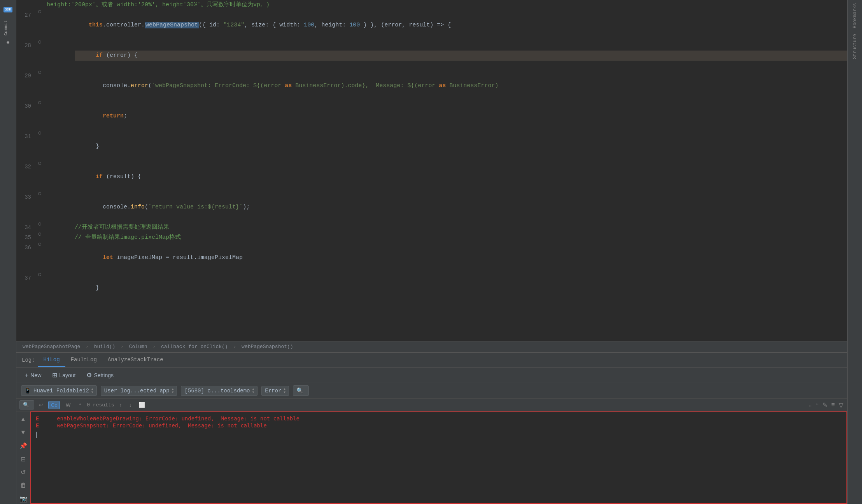 The width and height of the screenshot is (862, 504). I want to click on case-sensitive-btn: Cc, so click(54, 405).